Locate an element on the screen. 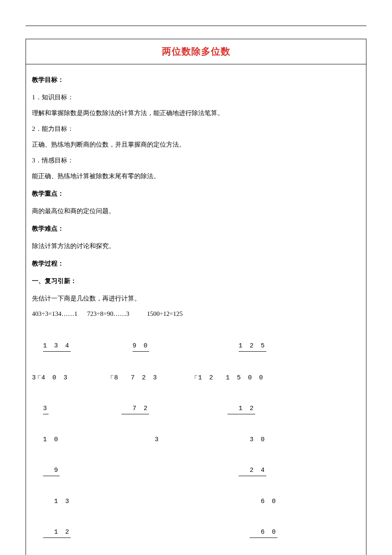 This screenshot has height=555, width=392. long-division-2: 9 0 ⟌8 7 2 3 7 2 3 is located at coordinates (135, 393).